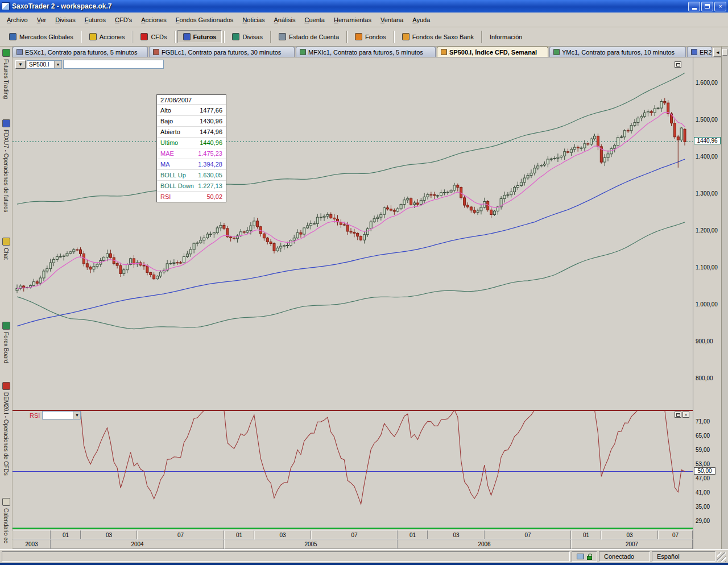  Describe the element at coordinates (700, 52) in the screenshot. I see `tab-er2: ER2` at that location.